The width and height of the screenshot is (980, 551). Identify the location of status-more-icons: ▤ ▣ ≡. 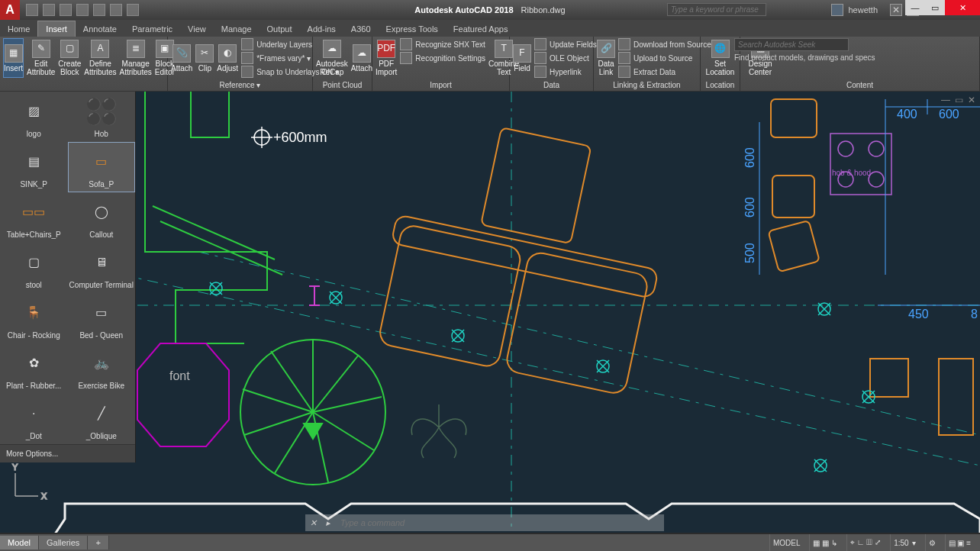
(959, 543).